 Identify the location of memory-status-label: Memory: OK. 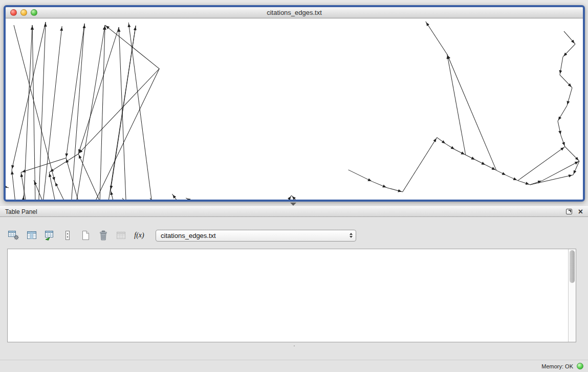
(557, 366).